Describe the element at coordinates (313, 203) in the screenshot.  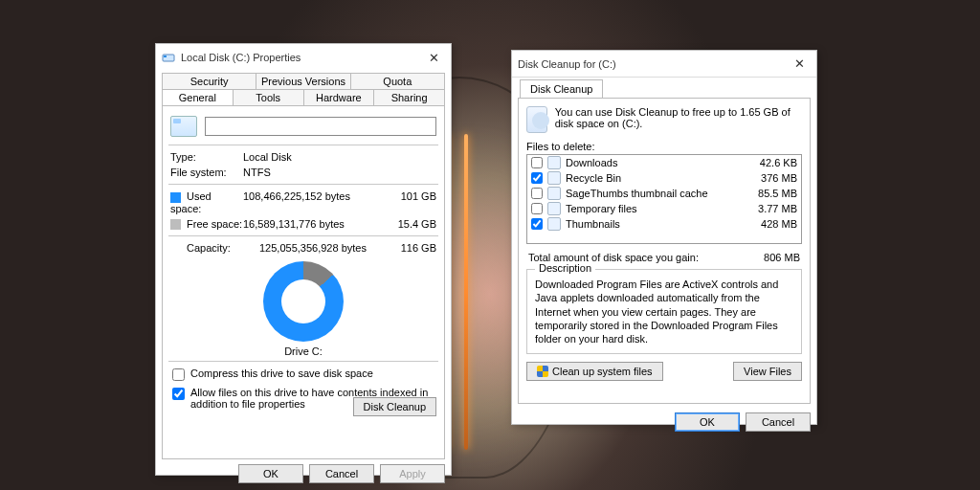
I see `value-used-bytes: 108,466,225,152 bytes` at that location.